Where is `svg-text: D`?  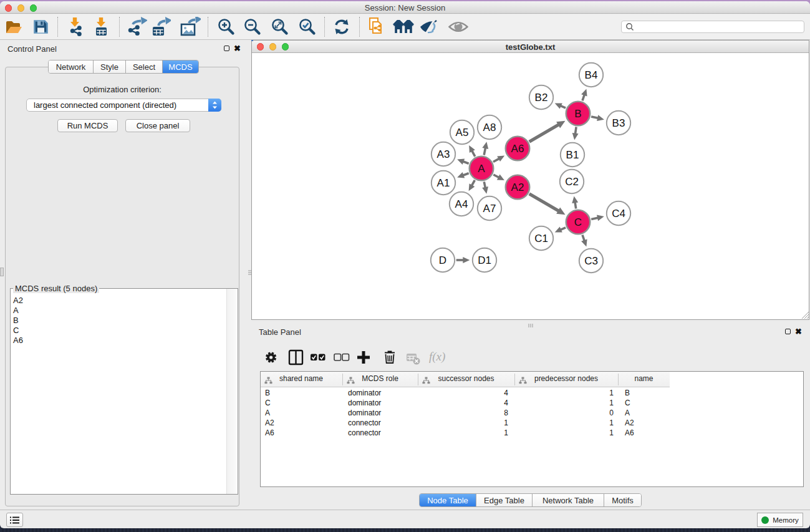
svg-text: D is located at coordinates (443, 261).